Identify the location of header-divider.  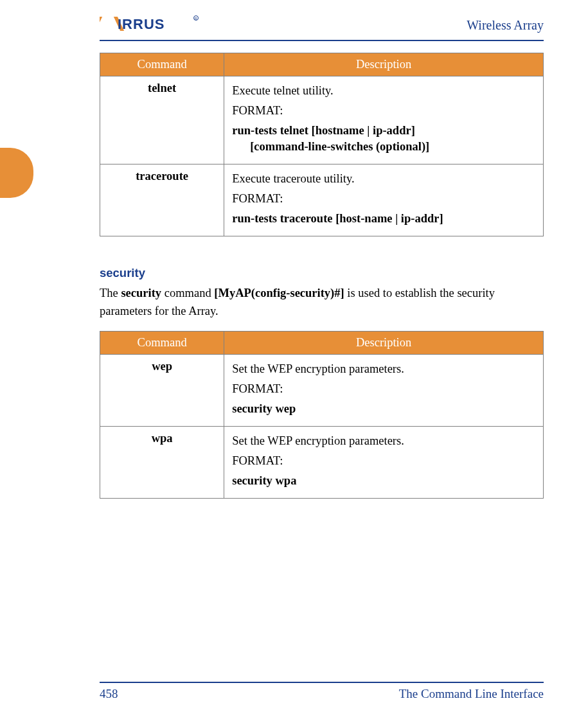
(321, 40).